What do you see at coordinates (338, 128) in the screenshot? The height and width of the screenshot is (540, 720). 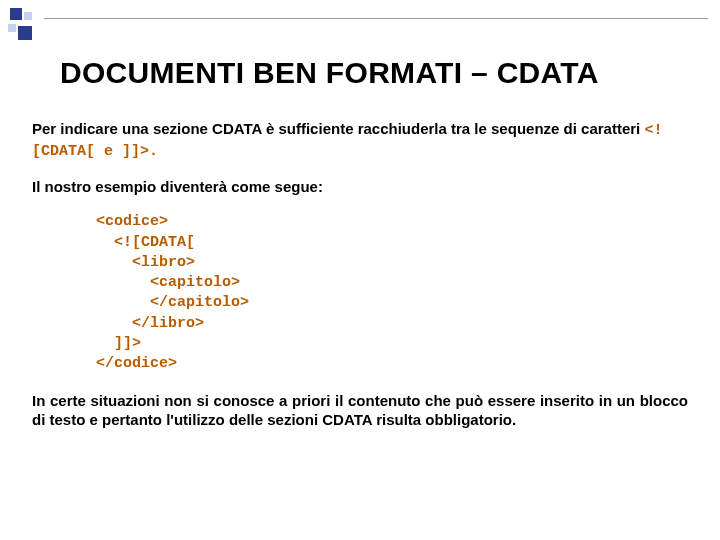 I see `text: Per indicare una sezione CDATA è suffici…` at bounding box center [338, 128].